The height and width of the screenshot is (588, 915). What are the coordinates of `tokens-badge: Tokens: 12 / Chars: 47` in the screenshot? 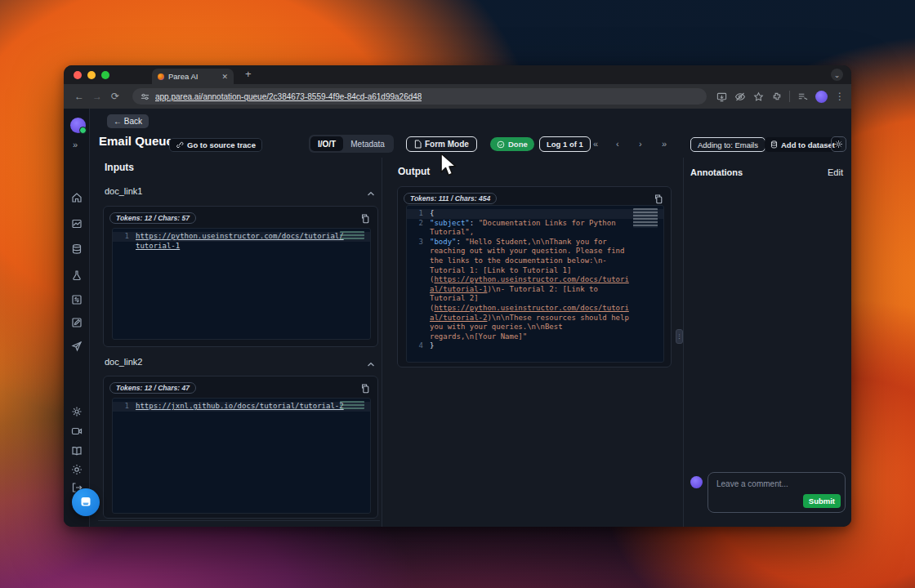 It's located at (153, 388).